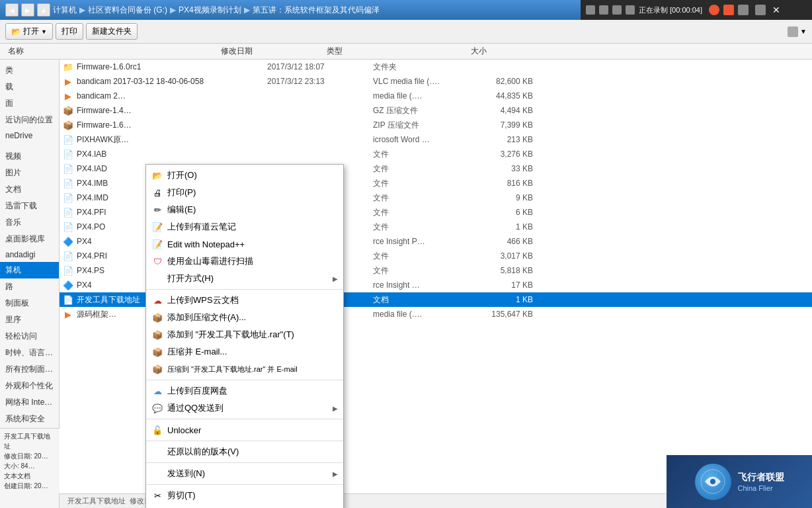 This screenshot has width=812, height=508. What do you see at coordinates (29, 369) in the screenshot?
I see `sidebar-item-allpanel: 所有控制面板项` at bounding box center [29, 369].